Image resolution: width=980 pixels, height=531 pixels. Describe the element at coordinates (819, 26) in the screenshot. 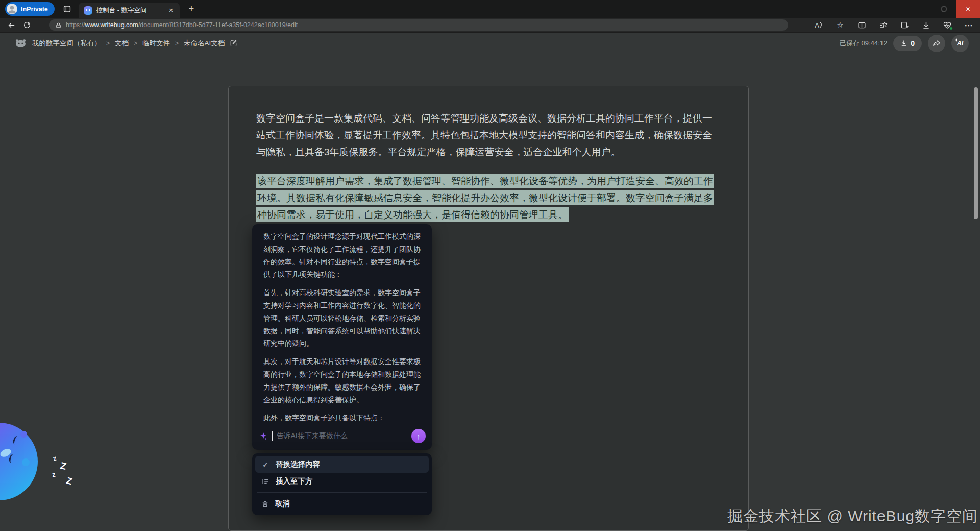

I see `read-aloud-icon: A` at that location.